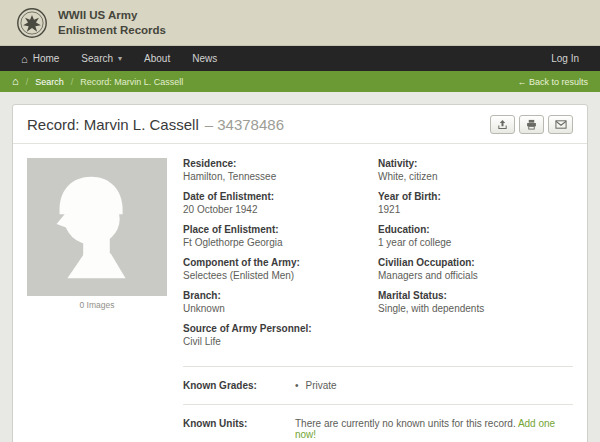 The width and height of the screenshot is (600, 442). What do you see at coordinates (276, 302) in the screenshot?
I see `field-branch: Branch: Unknown` at bounding box center [276, 302].